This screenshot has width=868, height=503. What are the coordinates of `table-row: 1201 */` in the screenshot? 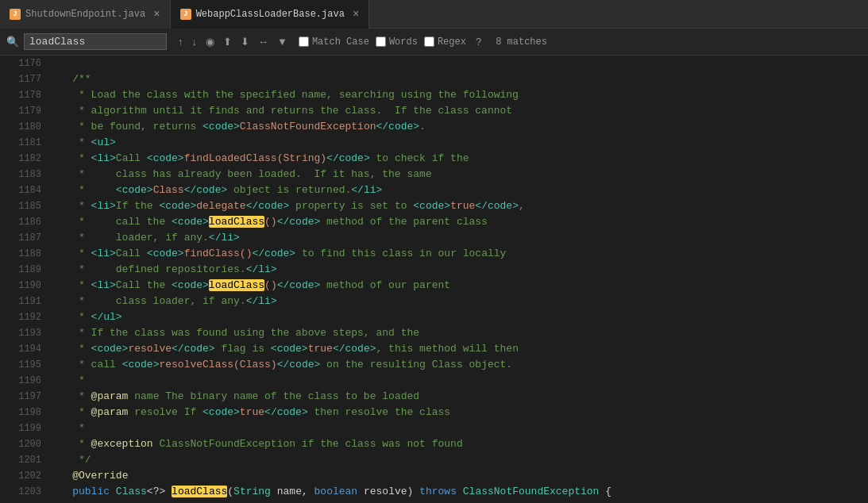 It's located at (437, 460).